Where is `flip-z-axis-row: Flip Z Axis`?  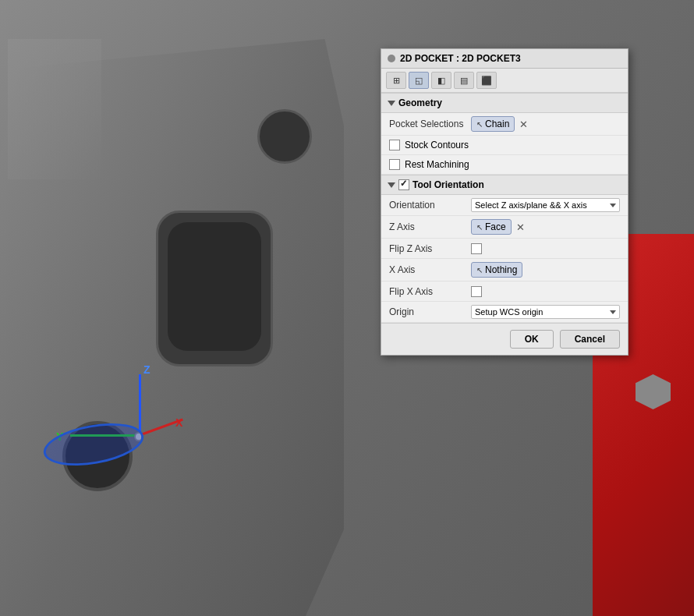 flip-z-axis-row: Flip Z Axis is located at coordinates (505, 249).